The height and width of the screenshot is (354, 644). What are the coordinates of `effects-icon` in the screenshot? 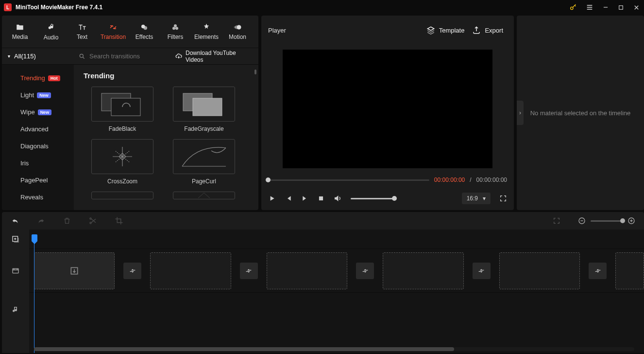 It's located at (144, 27).